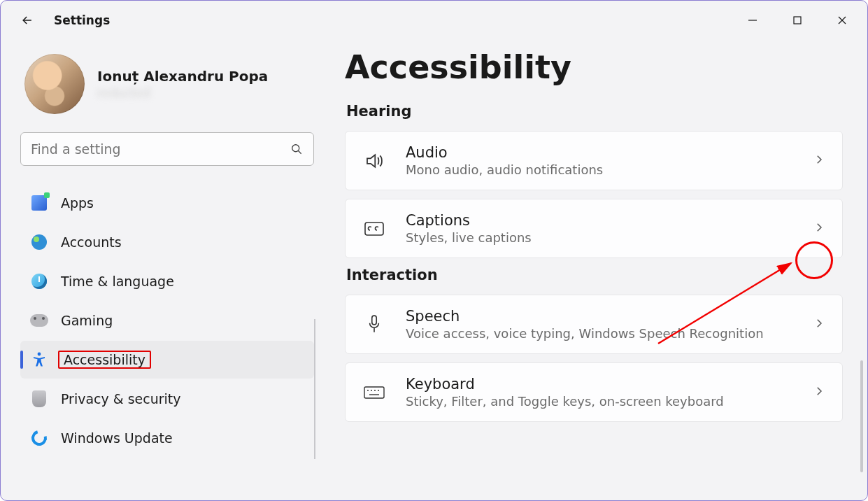 This screenshot has width=868, height=501. I want to click on nav-item-accessibility: Accessibility, so click(167, 360).